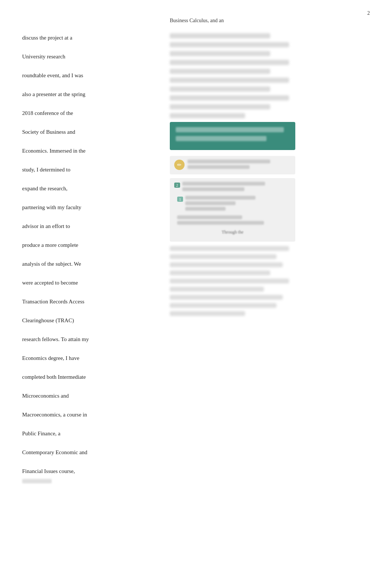  I want to click on card-icon-pencil: ✏, so click(179, 165).